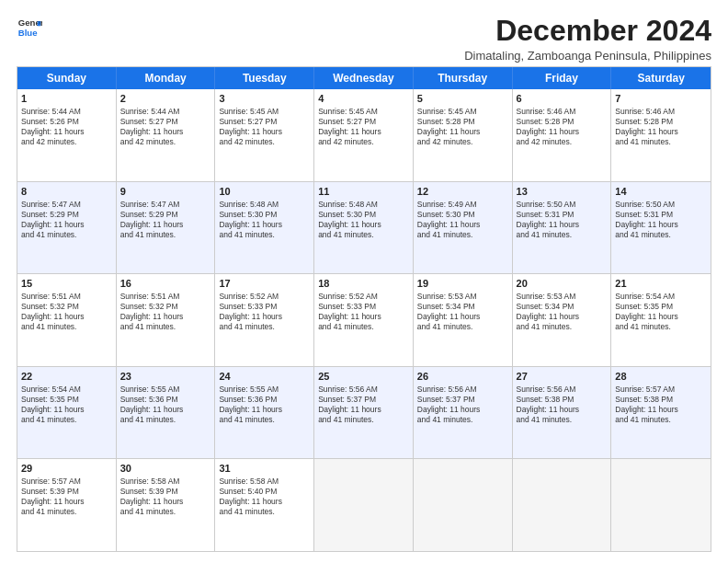 Image resolution: width=728 pixels, height=563 pixels. What do you see at coordinates (265, 283) in the screenshot?
I see `day-number: 17` at bounding box center [265, 283].